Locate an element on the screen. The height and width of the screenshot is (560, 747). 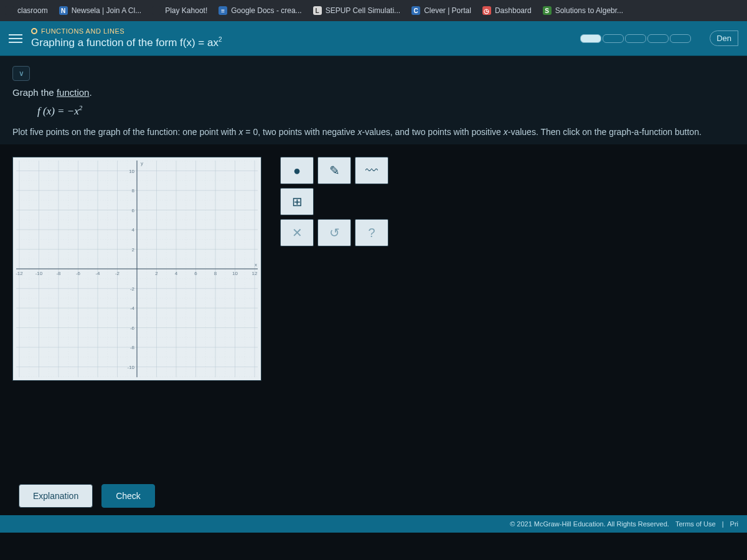
bookmark-item: clasroom is located at coordinates (26, 11).